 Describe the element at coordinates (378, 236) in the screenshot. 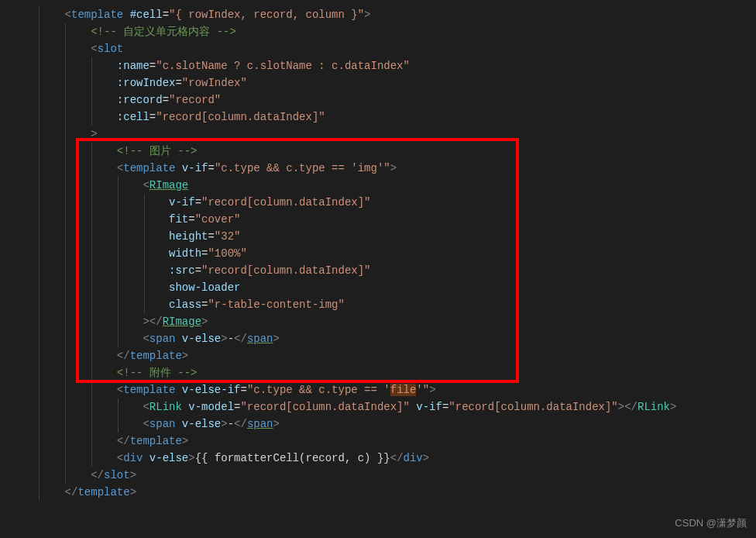

I see `code-line: height="32"` at that location.